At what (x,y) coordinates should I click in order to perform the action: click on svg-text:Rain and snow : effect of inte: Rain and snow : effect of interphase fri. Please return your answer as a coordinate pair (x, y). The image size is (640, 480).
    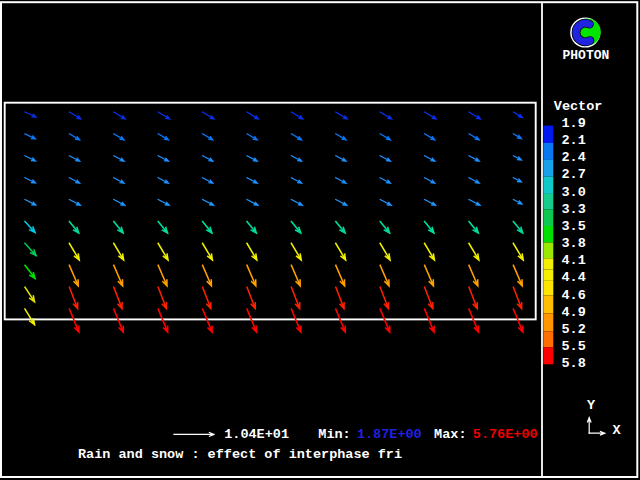
    Looking at the image, I should click on (240, 454).